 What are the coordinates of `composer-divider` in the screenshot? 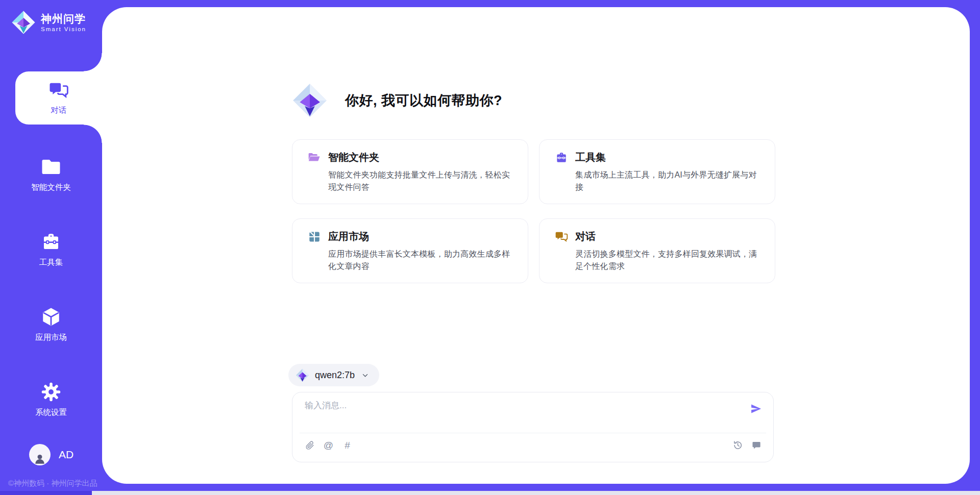 It's located at (533, 433).